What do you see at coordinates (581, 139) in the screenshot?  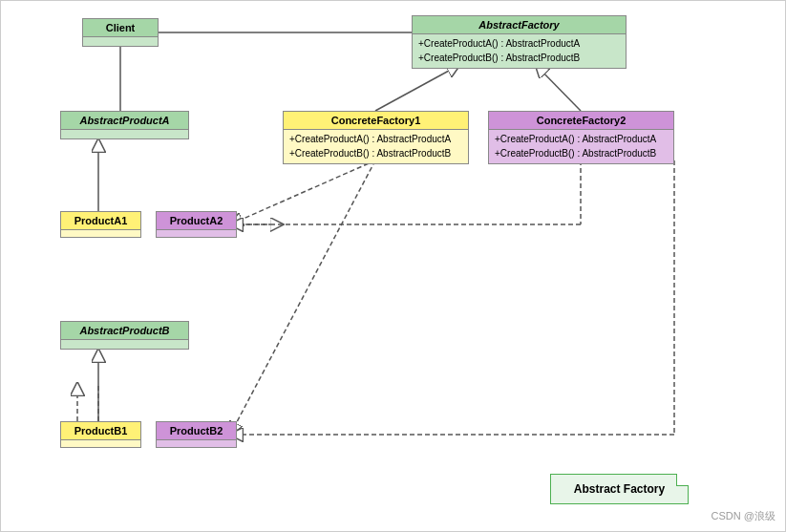 I see `cf2-method1: +CreateProductA() : AbstractProductA` at bounding box center [581, 139].